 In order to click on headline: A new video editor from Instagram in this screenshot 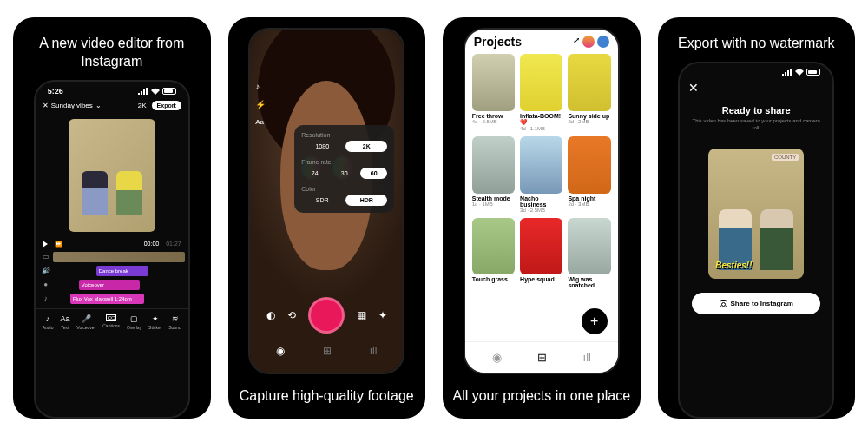, I will do `click(112, 49)`.